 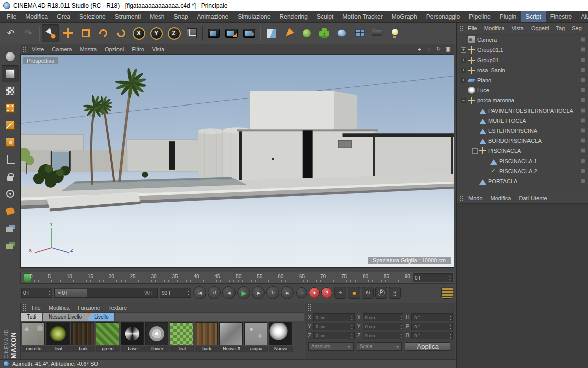 I want to click on rotate-tool-button, so click(x=103, y=33).